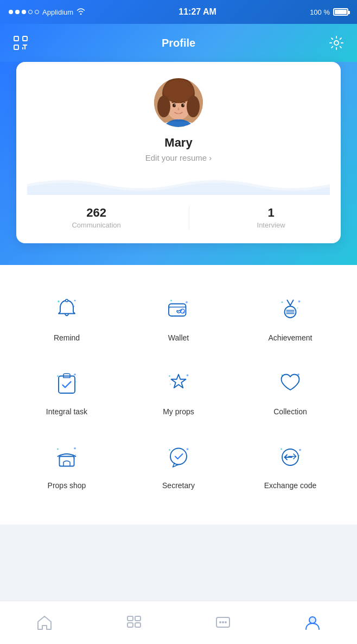 Image resolution: width=357 pixels, height=644 pixels. What do you see at coordinates (178, 310) in the screenshot?
I see `wallet-icon` at bounding box center [178, 310].